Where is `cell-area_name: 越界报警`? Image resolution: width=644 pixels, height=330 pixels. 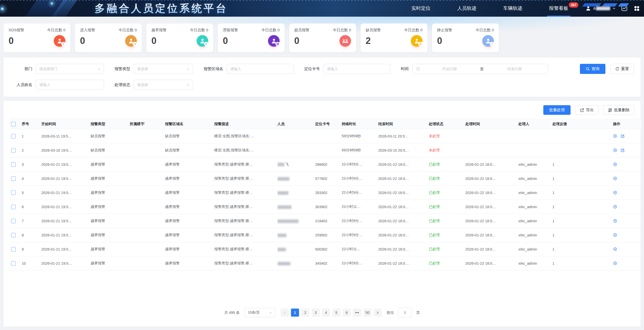 cell-area_name: 越界报警 is located at coordinates (172, 235).